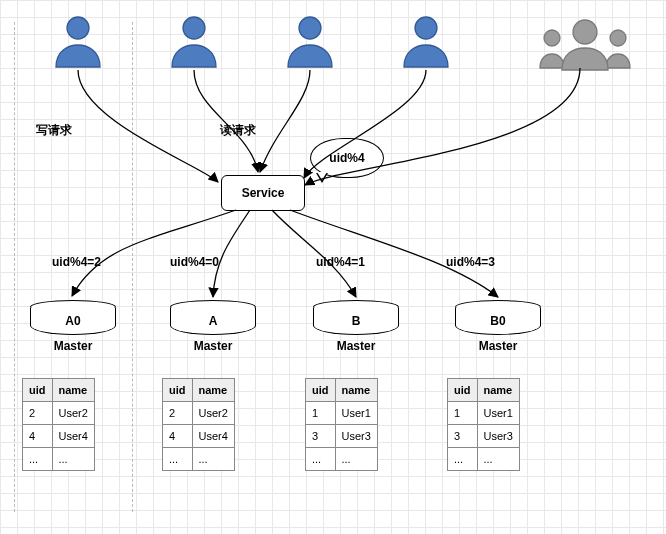 This screenshot has height=534, width=666. I want to click on bubble-tail-icon, so click(322, 176).